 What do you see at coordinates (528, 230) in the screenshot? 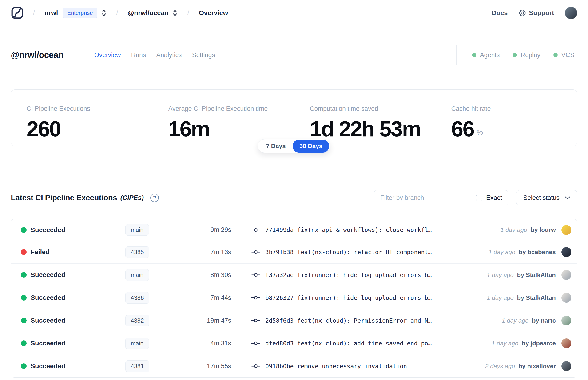
I see `row-meta: 1 day ago by lourw` at bounding box center [528, 230].